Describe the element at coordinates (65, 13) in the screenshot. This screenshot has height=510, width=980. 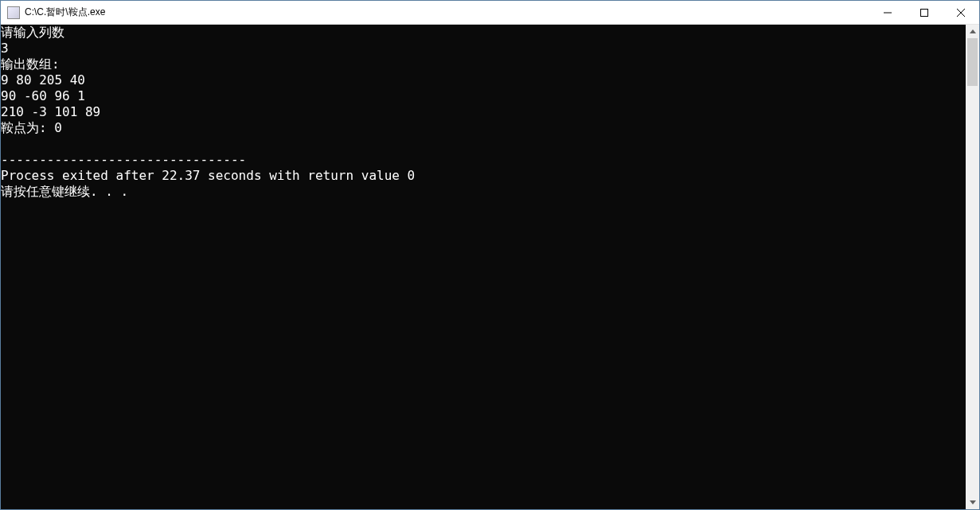
I see `window-title: C:\C.暂时\鞍点.exe` at that location.